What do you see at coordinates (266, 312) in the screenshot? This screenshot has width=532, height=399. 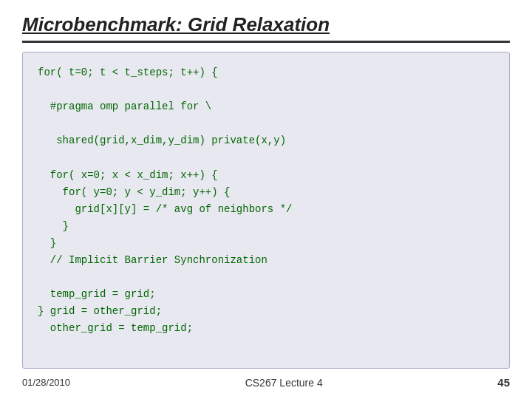 I see `code-line-close3: } grid = other_grid;` at bounding box center [266, 312].